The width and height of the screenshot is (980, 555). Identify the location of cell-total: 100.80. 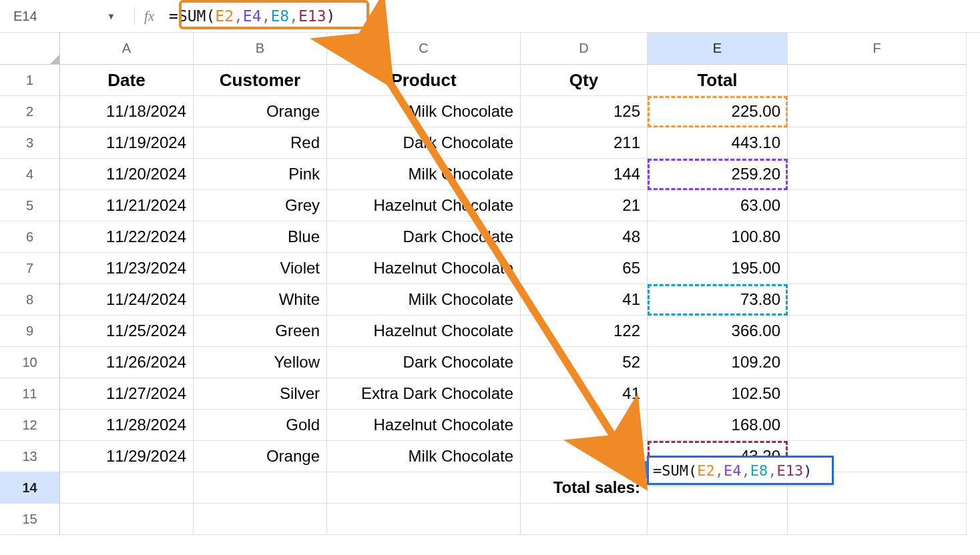
(718, 237).